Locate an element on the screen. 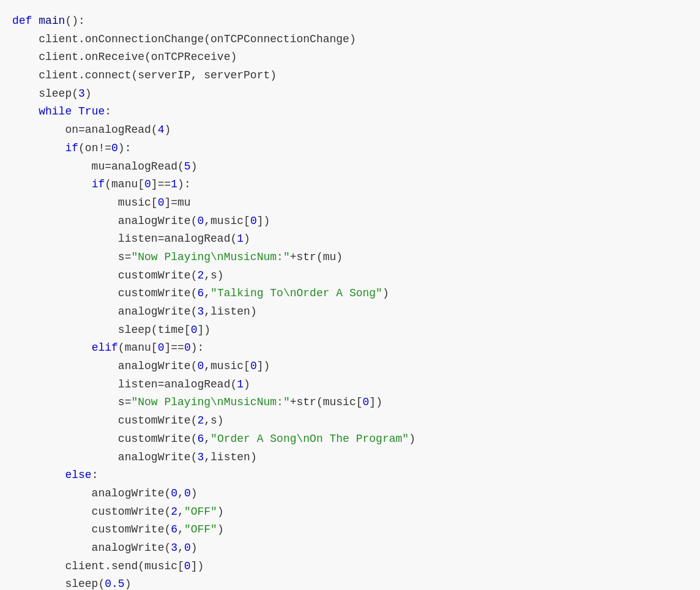 This screenshot has width=700, height=590. code-line-29: customWrite(6,"OFF") is located at coordinates (350, 530).